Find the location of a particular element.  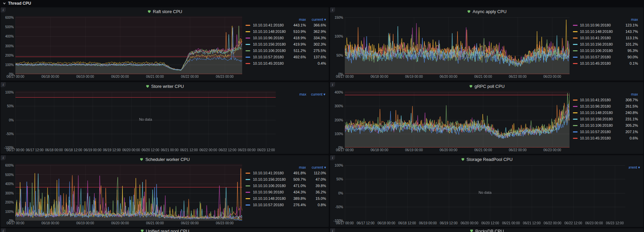

panel-header: RocksDB CPU is located at coordinates (487, 230).